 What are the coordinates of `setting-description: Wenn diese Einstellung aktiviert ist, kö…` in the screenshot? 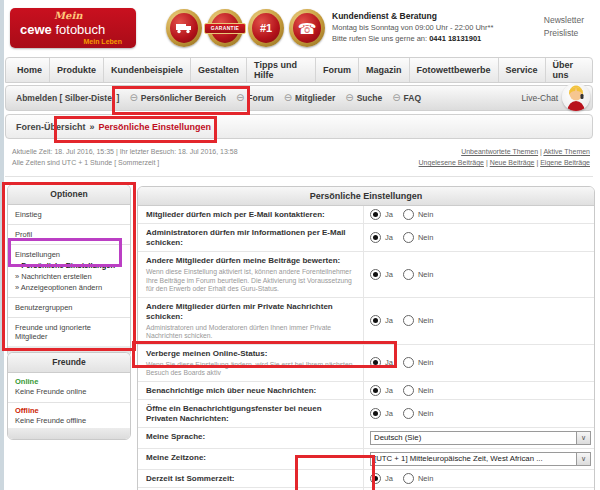 It's located at (250, 281).